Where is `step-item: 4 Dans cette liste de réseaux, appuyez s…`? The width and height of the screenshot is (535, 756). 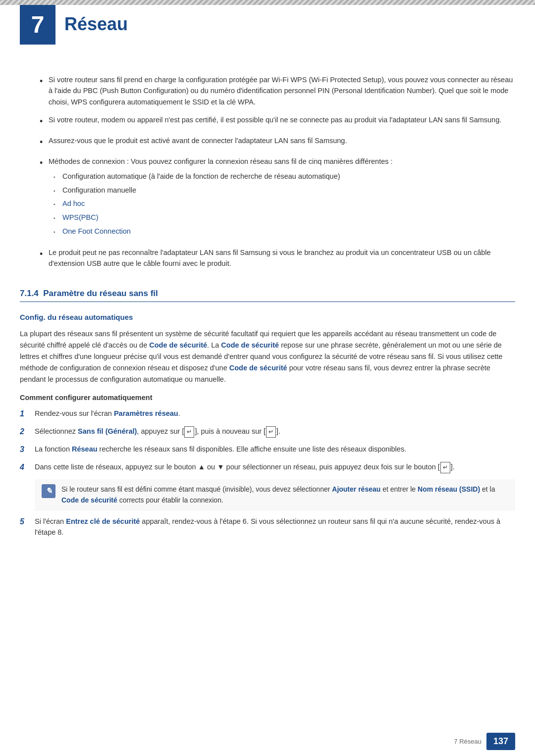 step-item: 4 Dans cette liste de réseaux, appuyez s… is located at coordinates (268, 467).